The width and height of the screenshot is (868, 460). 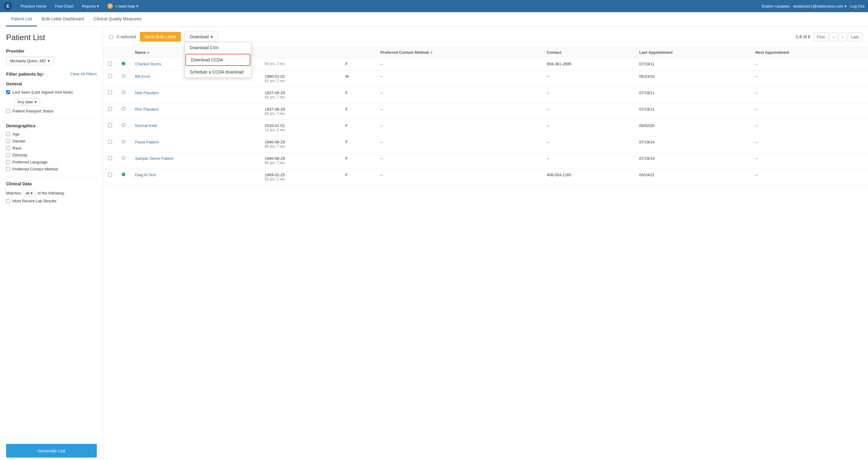 What do you see at coordinates (486, 161) in the screenshot?
I see `table-row: Sample Demo Patient 1940-08-29 80 yrs, 7…` at bounding box center [486, 161].